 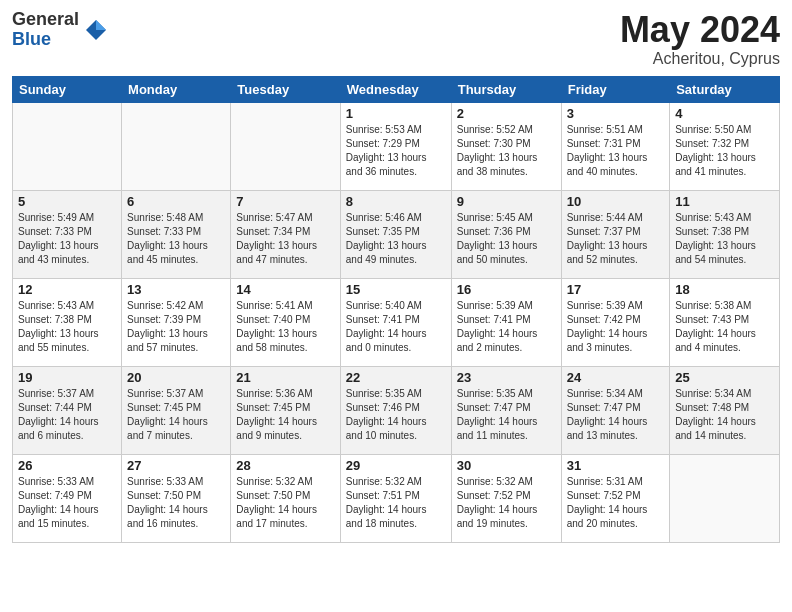 What do you see at coordinates (506, 466) in the screenshot?
I see `day-number: 30` at bounding box center [506, 466].